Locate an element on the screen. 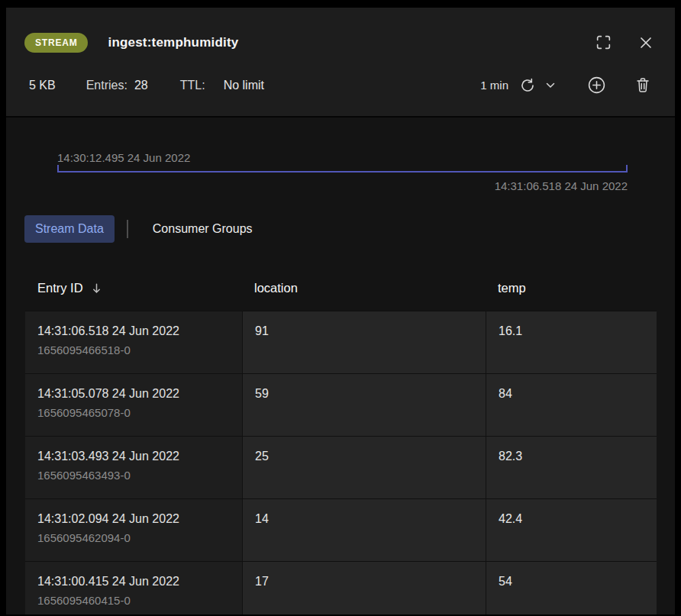 Image resolution: width=681 pixels, height=616 pixels. temp-value-cell: 16.1 is located at coordinates (571, 342).